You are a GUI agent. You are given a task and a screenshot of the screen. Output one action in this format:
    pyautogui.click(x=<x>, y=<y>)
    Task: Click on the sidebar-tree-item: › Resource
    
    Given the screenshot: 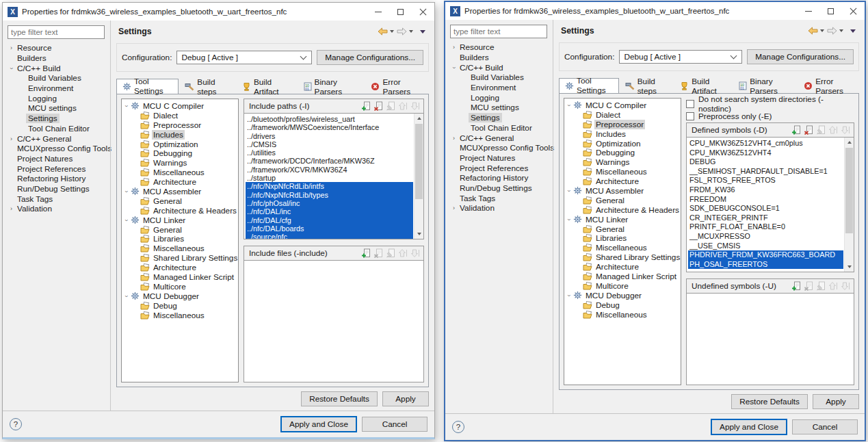 What is the action you would take?
    pyautogui.click(x=501, y=48)
    